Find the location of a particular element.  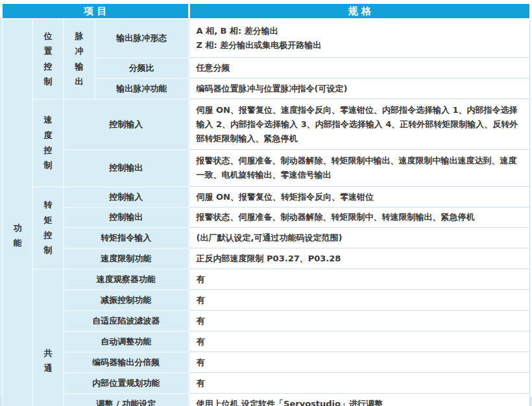

table-row: 转矩指令输入 (出厂默认设定,可通过功能码设定范围) is located at coordinates (266, 238).